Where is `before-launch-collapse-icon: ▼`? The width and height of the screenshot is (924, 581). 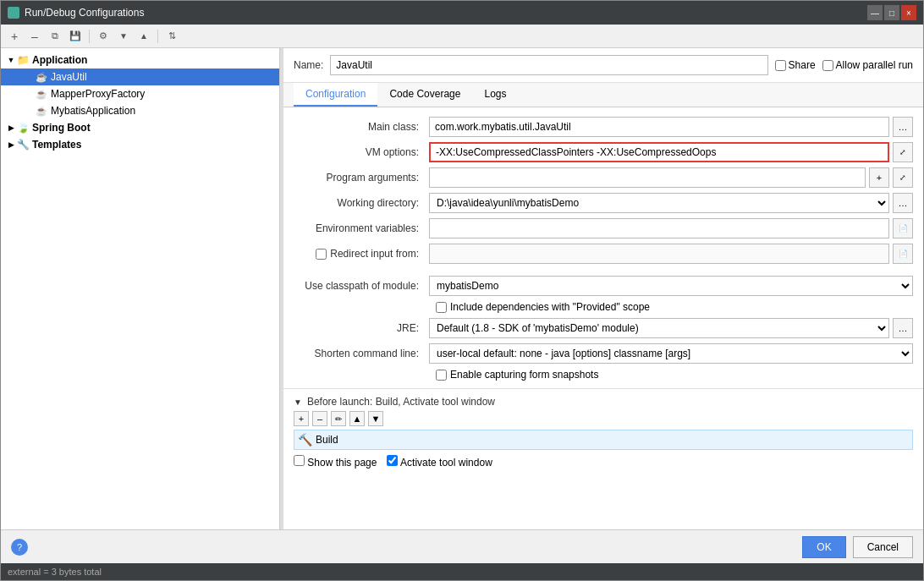
before-launch-collapse-icon: ▼ is located at coordinates (298, 403).